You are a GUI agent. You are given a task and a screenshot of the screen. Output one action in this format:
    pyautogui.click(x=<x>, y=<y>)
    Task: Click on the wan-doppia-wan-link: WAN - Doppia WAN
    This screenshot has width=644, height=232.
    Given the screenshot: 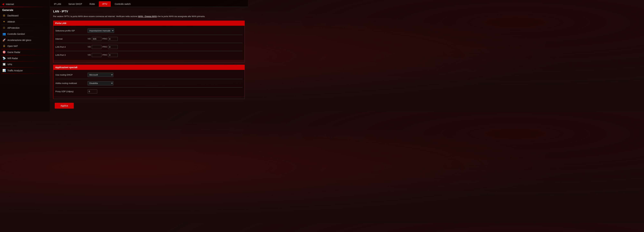 What is the action you would take?
    pyautogui.click(x=148, y=17)
    